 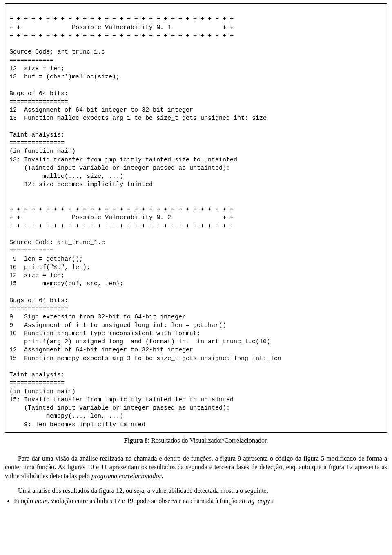 What do you see at coordinates (39, 102) in the screenshot?
I see `vuln1-bugs-rule: ================` at bounding box center [39, 102].